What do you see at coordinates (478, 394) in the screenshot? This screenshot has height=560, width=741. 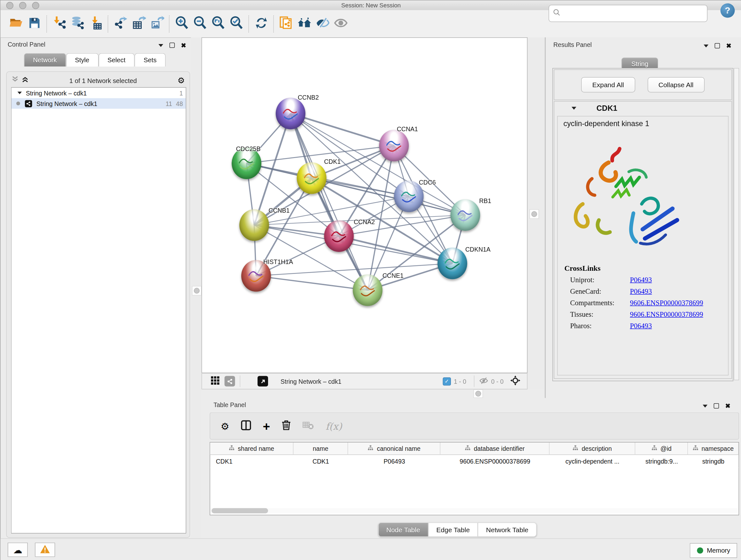 I see `table-splitter-handle` at bounding box center [478, 394].